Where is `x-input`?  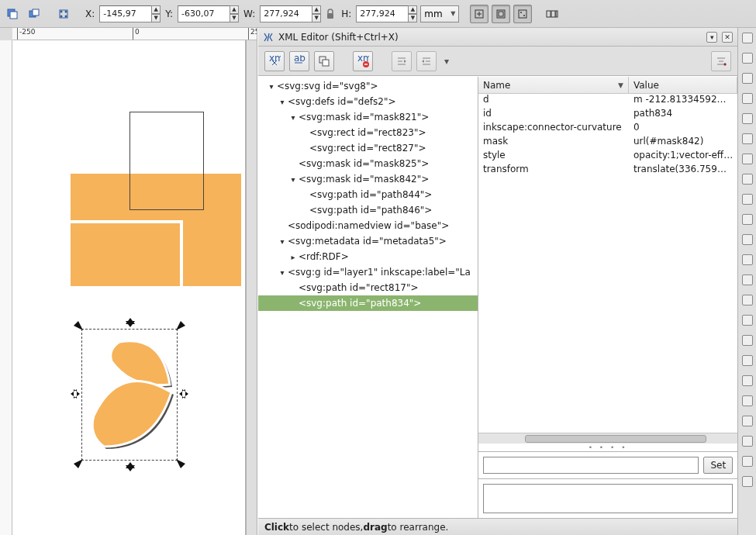 x-input is located at coordinates (126, 14).